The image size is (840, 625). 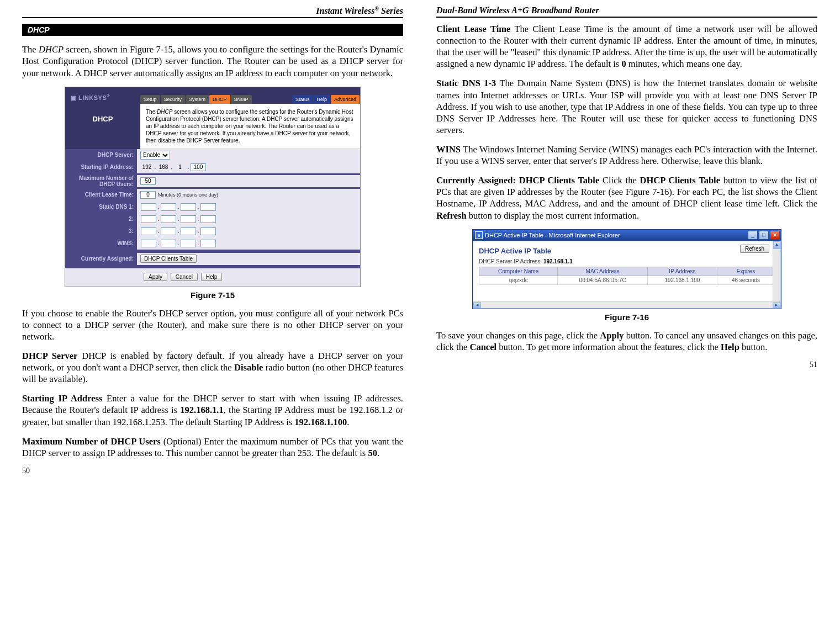 I want to click on ip-octet-4-input, so click(x=198, y=167).